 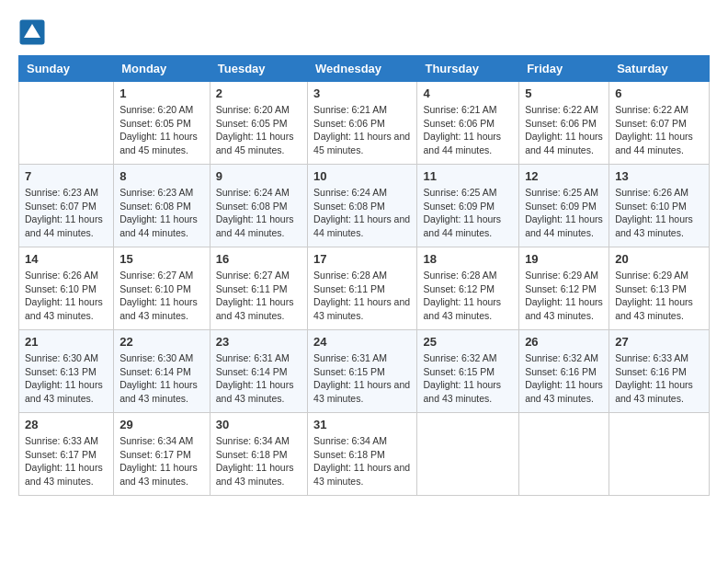 I want to click on day-number: 3, so click(x=362, y=94).